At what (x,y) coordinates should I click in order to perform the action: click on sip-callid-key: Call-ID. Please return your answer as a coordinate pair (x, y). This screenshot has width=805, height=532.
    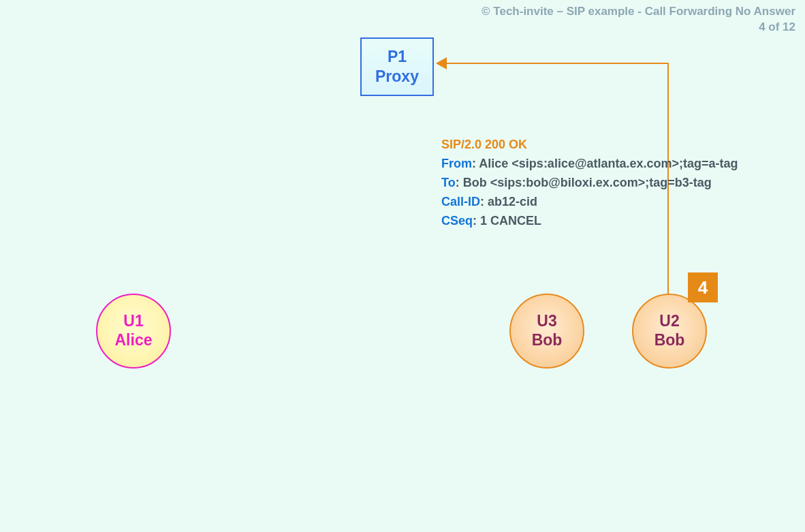
    Looking at the image, I should click on (460, 202).